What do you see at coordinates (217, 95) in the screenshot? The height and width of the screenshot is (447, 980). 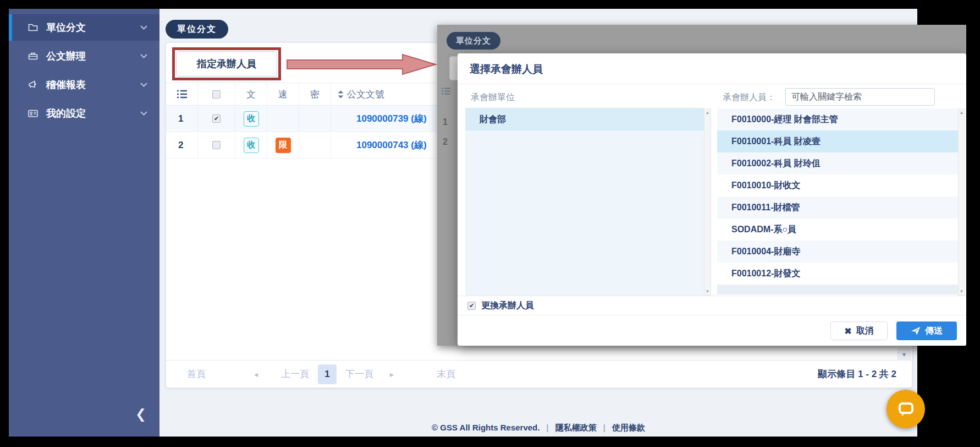 I see `select-all-checkbox` at bounding box center [217, 95].